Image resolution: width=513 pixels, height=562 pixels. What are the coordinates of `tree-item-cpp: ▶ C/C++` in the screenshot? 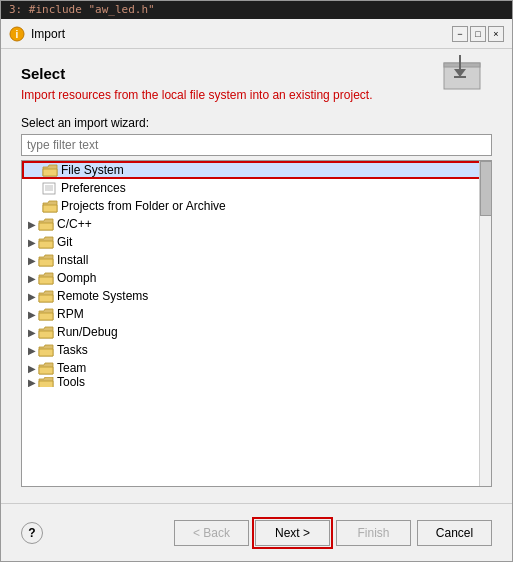 It's located at (256, 224).